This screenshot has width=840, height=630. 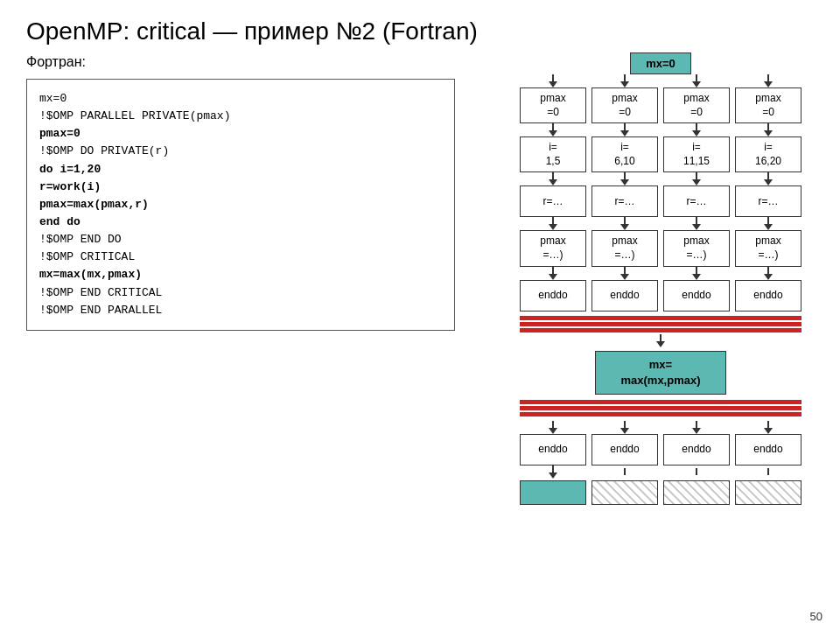 What do you see at coordinates (241, 240) in the screenshot?
I see `code-line: !$OMP END DO` at bounding box center [241, 240].